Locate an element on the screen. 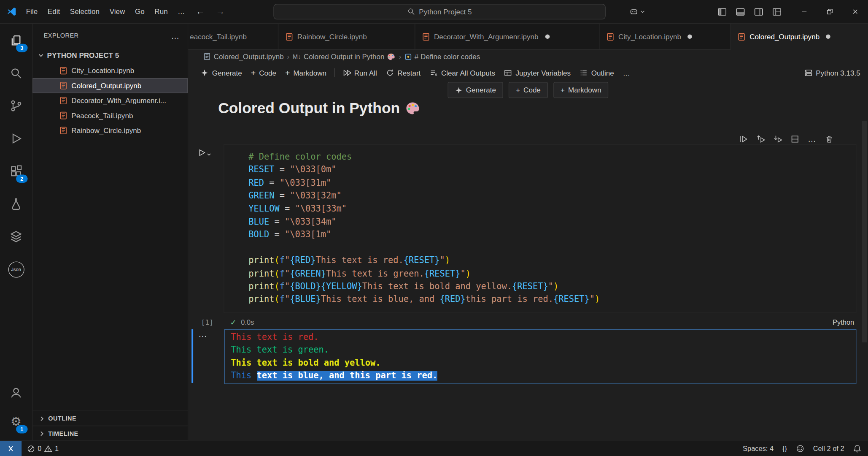  explorer-more-icon: … is located at coordinates (175, 35).